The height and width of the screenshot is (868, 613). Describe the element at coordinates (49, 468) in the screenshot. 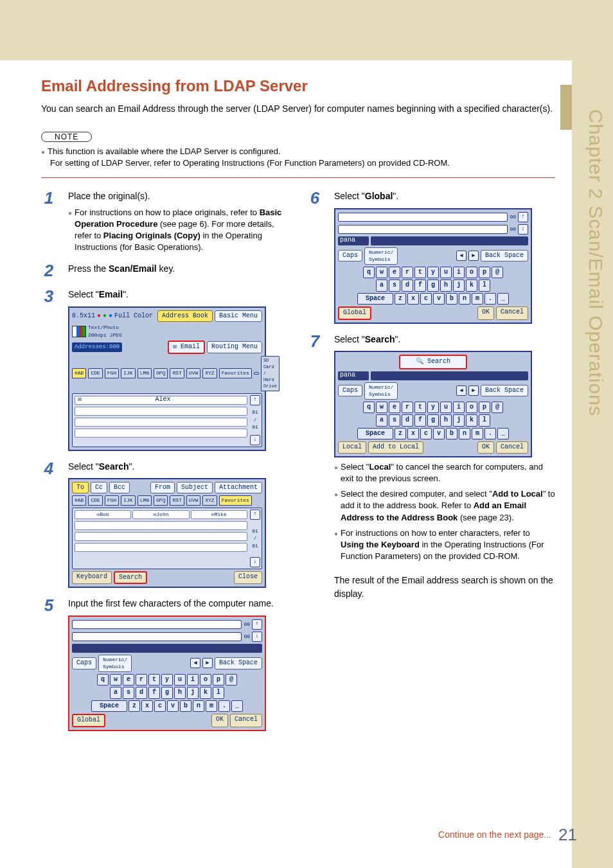

I see `step-number: 4` at that location.